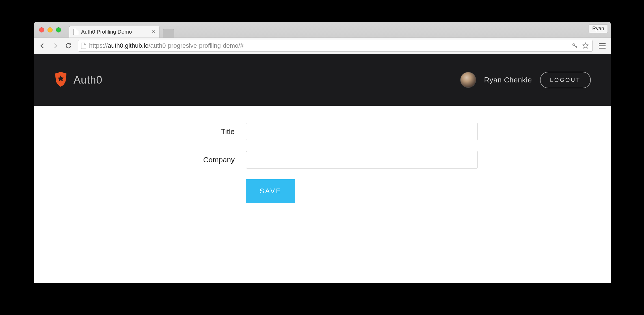 Image resolution: width=644 pixels, height=315 pixels. What do you see at coordinates (42, 46) in the screenshot?
I see `back-button` at bounding box center [42, 46].